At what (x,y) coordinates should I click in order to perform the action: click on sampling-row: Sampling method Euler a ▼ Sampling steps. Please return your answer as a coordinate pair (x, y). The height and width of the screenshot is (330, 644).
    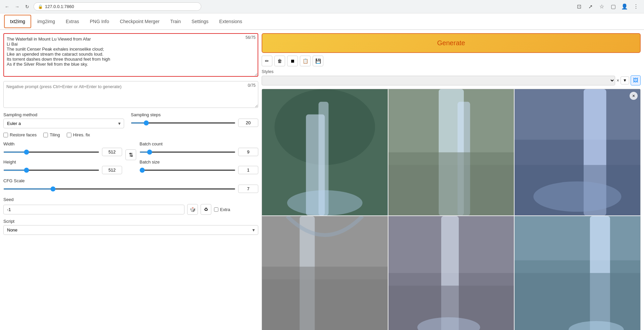
    Looking at the image, I should click on (131, 120).